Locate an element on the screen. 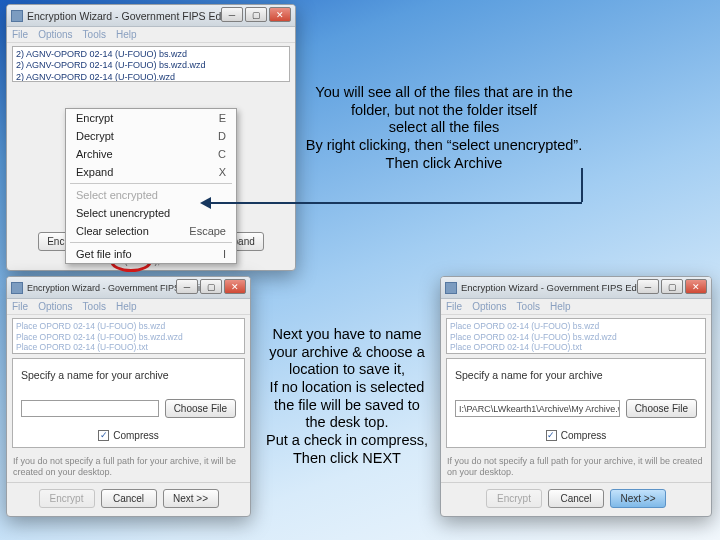 Image resolution: width=720 pixels, height=540 pixels. file-list: 2) AGNV-OPORD 02-14 (U-FOUO) bs.wzd 2) A… is located at coordinates (151, 64).